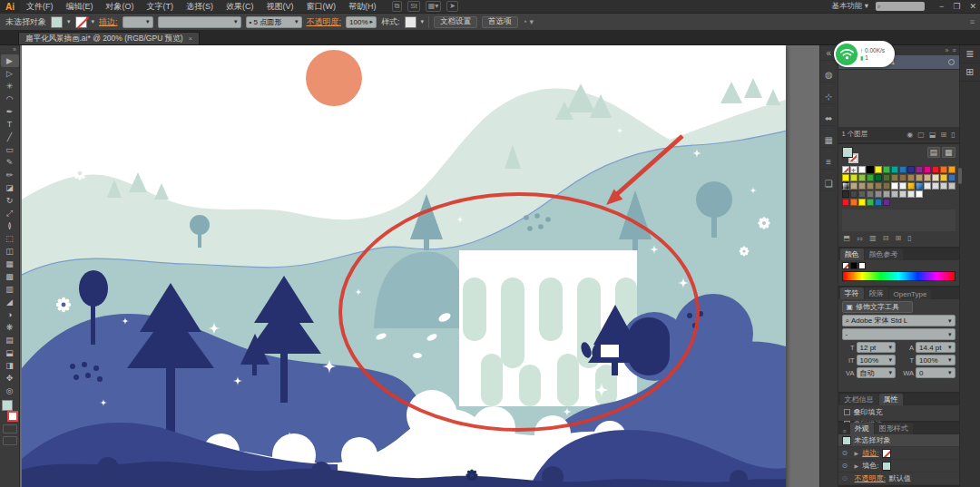  What do you see at coordinates (828, 161) in the screenshot?
I see `stroke-panel-icon: ≡` at bounding box center [828, 161].